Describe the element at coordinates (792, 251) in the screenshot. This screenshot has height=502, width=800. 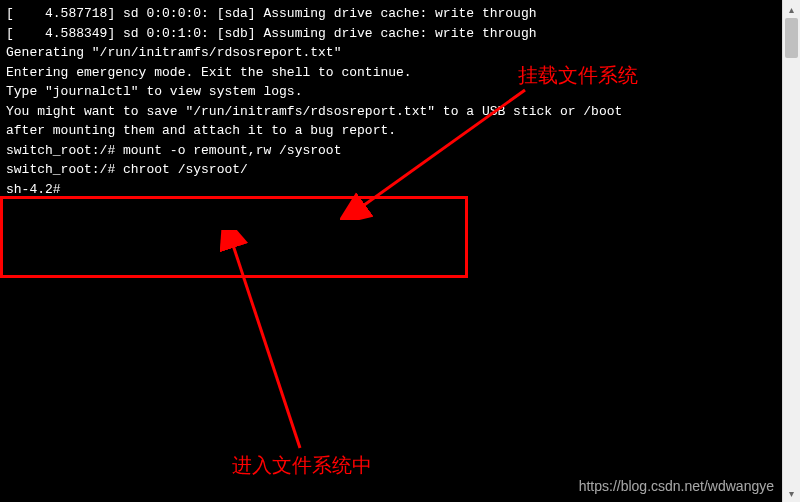
I see `scrollbar-track` at that location.